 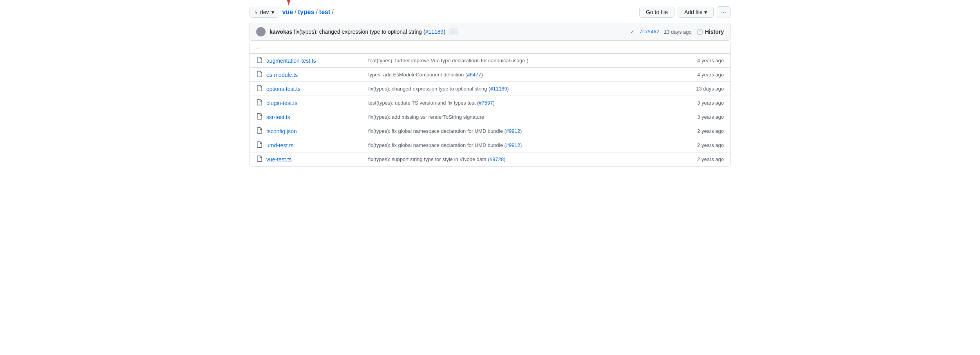 I want to click on table-row: ssr-test.ts fix(types): add missing ssr …, so click(x=490, y=117).